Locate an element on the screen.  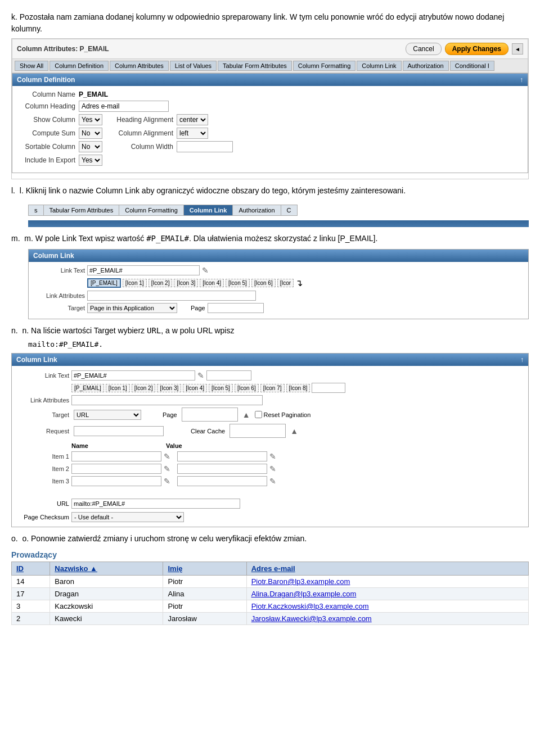
item1-row: Item 1 ✎ ✎ is located at coordinates (270, 456).